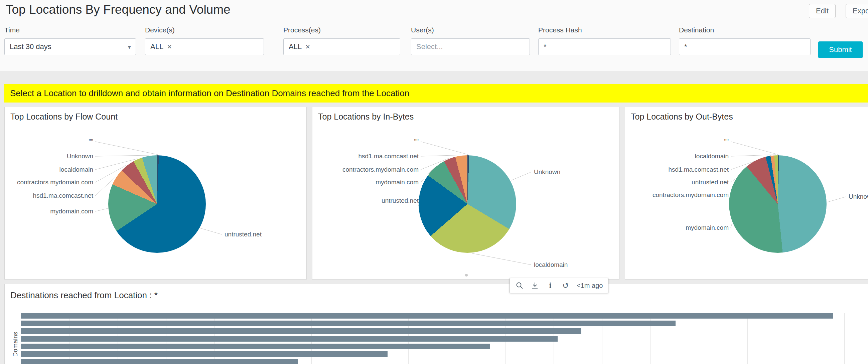 This screenshot has width=868, height=364. Describe the element at coordinates (64, 117) in the screenshot. I see `panel-flow-count-title: Top Locations by Flow Count` at that location.